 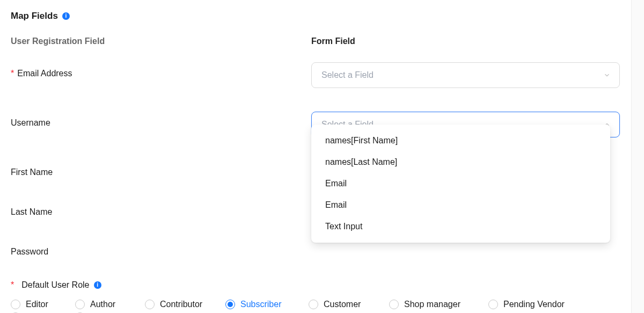 What do you see at coordinates (34, 16) in the screenshot?
I see `section-title-text: Map Fields` at bounding box center [34, 16].